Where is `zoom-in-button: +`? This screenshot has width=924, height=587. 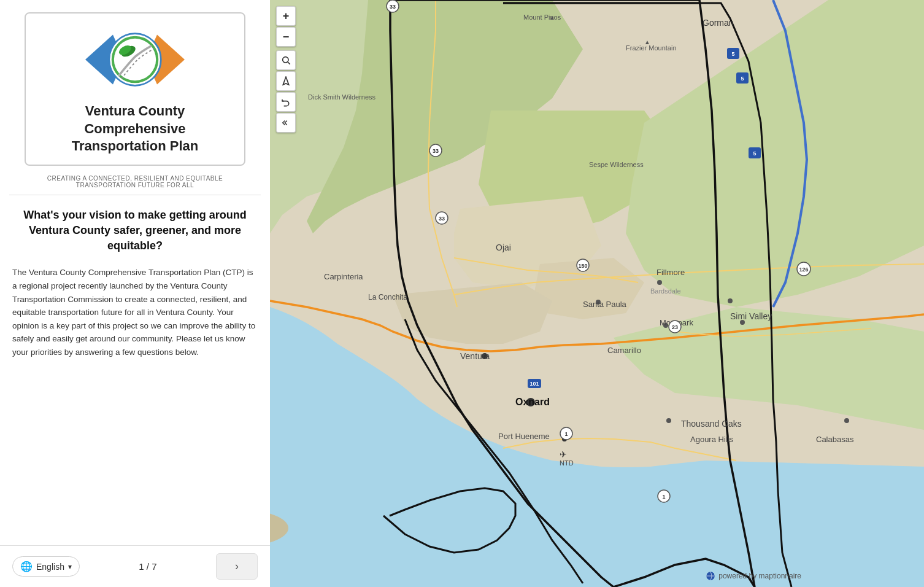
zoom-in-button: + is located at coordinates (286, 16).